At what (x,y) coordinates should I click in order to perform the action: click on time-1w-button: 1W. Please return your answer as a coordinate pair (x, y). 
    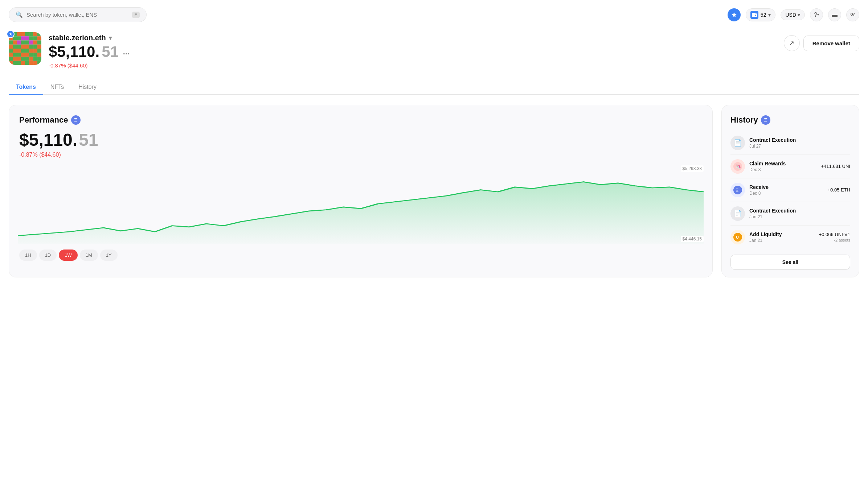
    Looking at the image, I should click on (68, 255).